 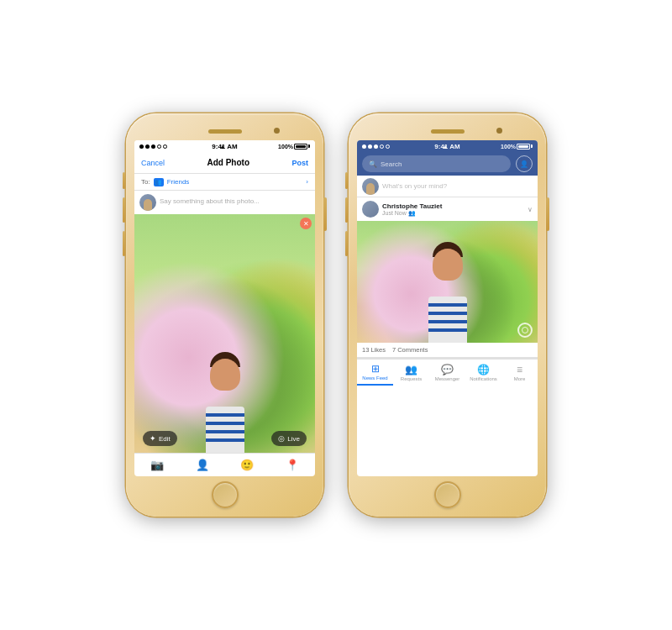 What do you see at coordinates (370, 189) in the screenshot?
I see `avatar-person-right` at bounding box center [370, 189].